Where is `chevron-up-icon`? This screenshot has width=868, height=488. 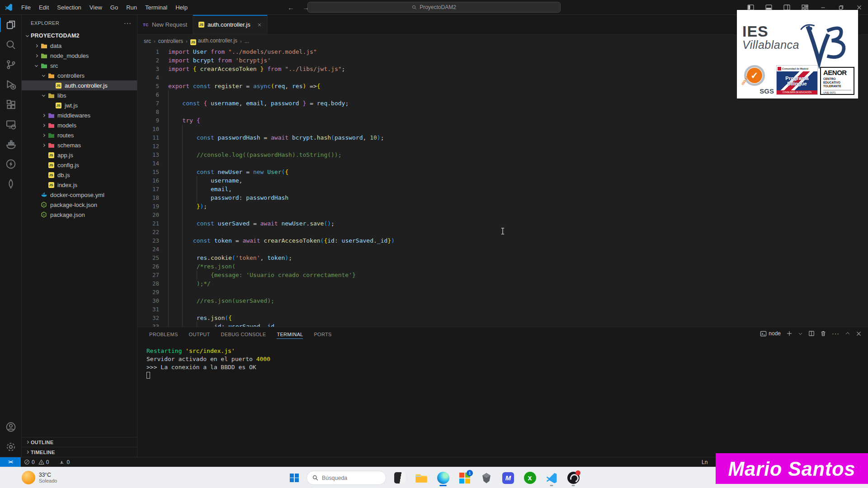
chevron-up-icon is located at coordinates (848, 333).